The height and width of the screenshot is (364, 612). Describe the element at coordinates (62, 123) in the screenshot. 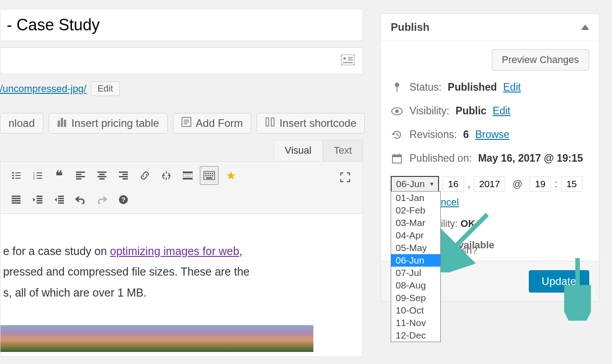

I see `bar-chart-icon` at that location.